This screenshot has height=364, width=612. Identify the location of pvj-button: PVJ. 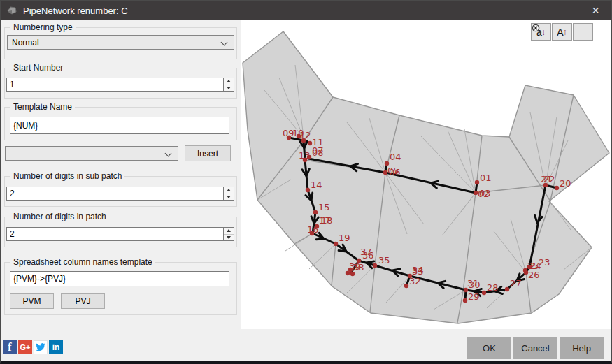
(83, 301).